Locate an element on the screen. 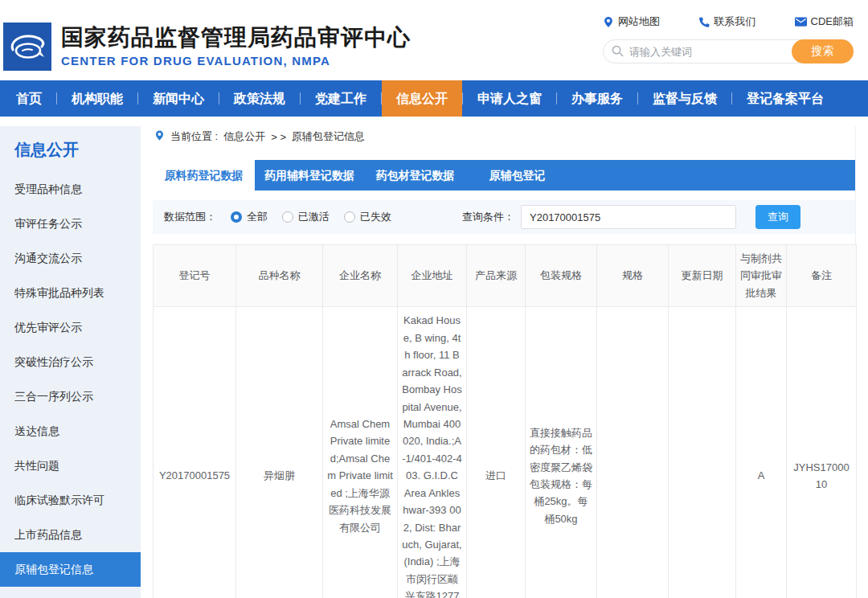 Image resolution: width=868 pixels, height=598 pixels. query-input is located at coordinates (628, 217).